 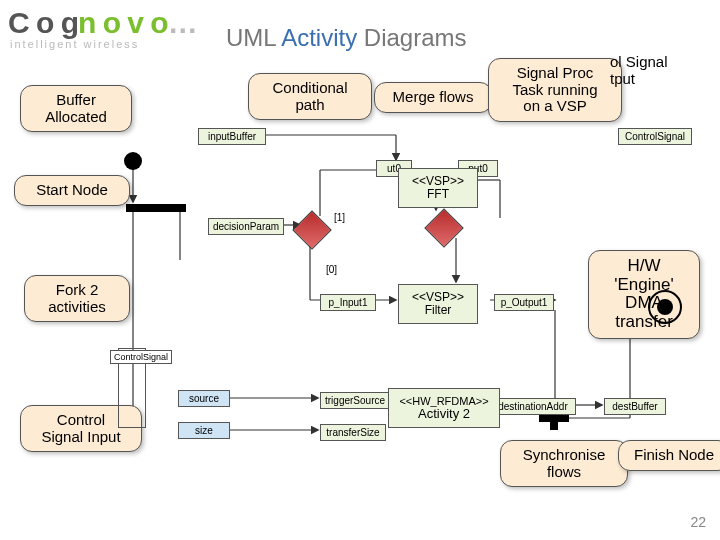 What do you see at coordinates (524, 302) in the screenshot?
I see `pin-p-output1: p_Output1` at bounding box center [524, 302].